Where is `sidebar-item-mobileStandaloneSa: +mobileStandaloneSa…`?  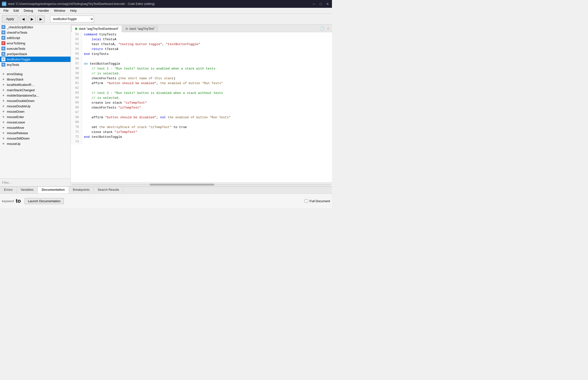 sidebar-item-mobileStandaloneSa: +mobileStandaloneSa… is located at coordinates (35, 95).